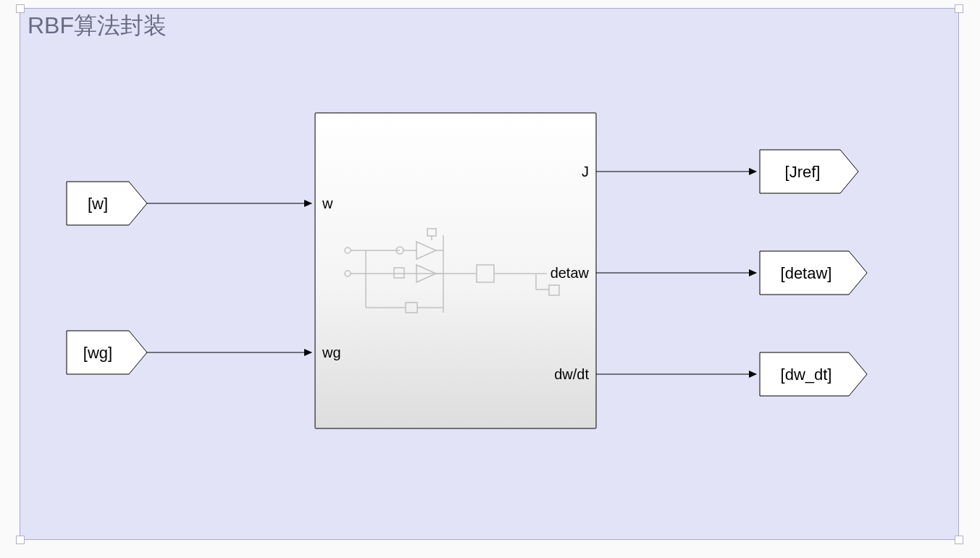 The image size is (980, 558). I want to click on goto-block-dwdt: [dw_dt], so click(813, 374).